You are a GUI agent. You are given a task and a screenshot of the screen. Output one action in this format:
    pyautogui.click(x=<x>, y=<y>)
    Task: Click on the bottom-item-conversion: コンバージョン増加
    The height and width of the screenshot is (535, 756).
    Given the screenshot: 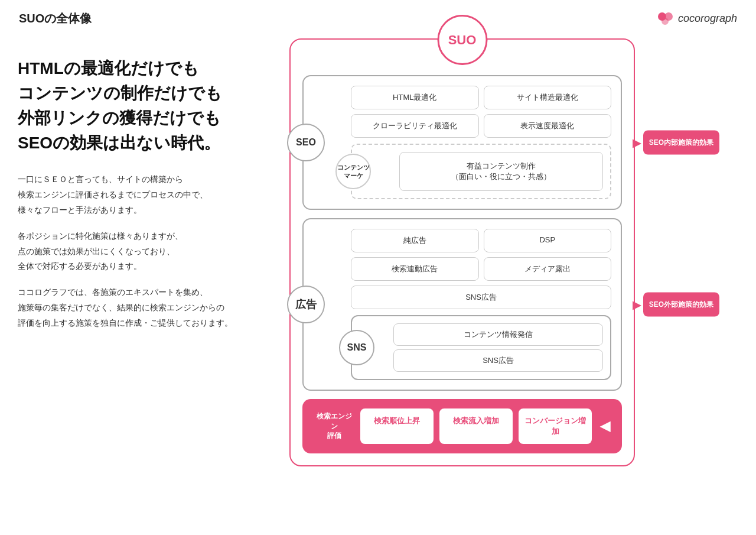 What is the action you would take?
    pyautogui.click(x=555, y=426)
    